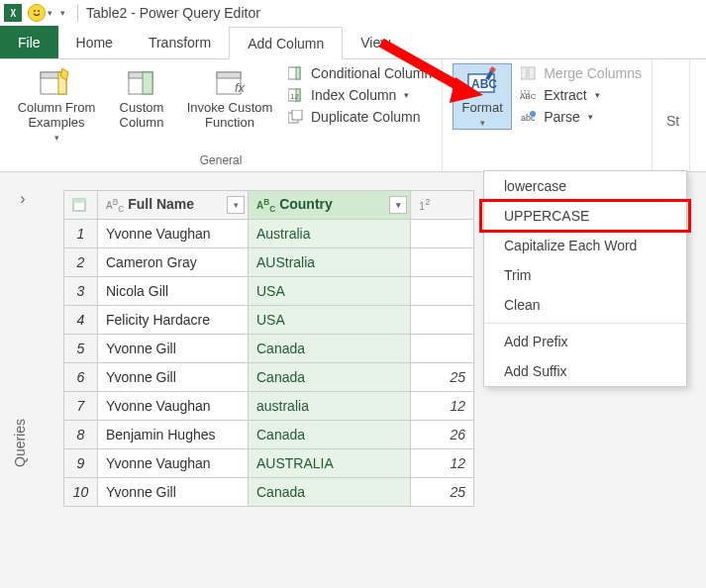 This screenshot has height=588, width=706. What do you see at coordinates (375, 42) in the screenshot?
I see `tab-view: View` at bounding box center [375, 42].